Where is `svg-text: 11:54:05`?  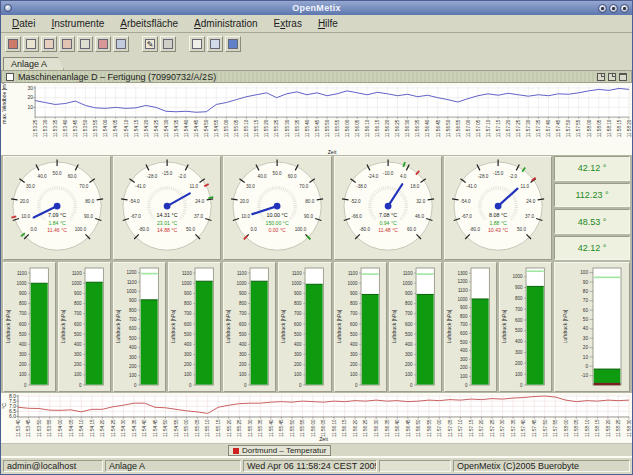 svg-text: 11:54:05 is located at coordinates (116, 128).